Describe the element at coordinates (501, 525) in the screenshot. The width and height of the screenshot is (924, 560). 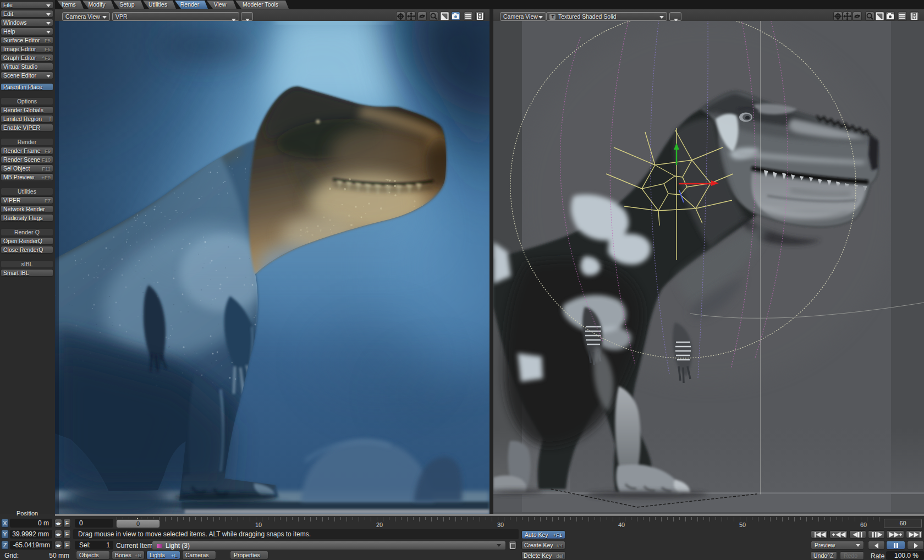
I see `svg-text: 30` at that location.